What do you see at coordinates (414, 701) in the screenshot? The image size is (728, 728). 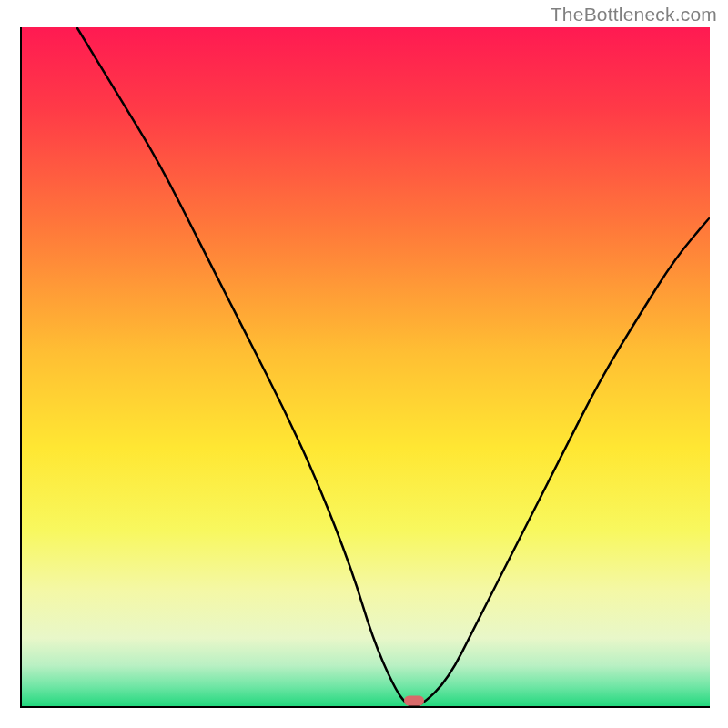 I see `optimal-point-marker` at bounding box center [414, 701].